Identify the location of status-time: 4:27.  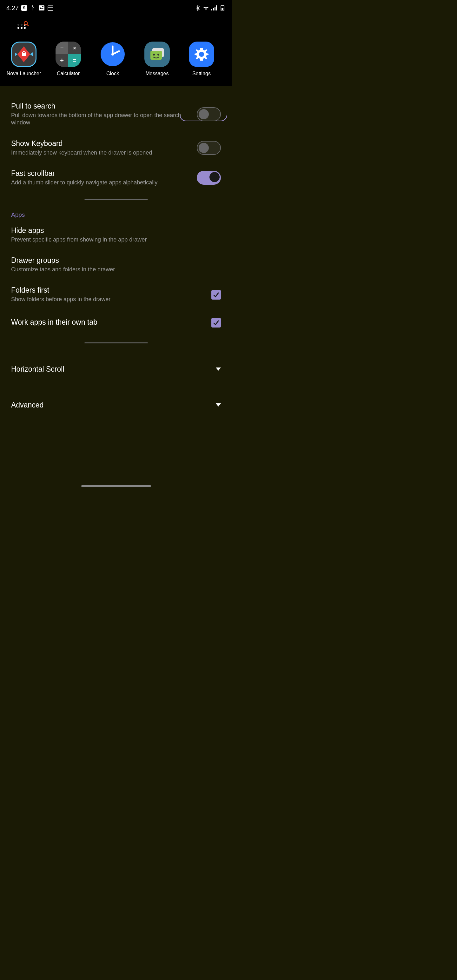
(13, 8).